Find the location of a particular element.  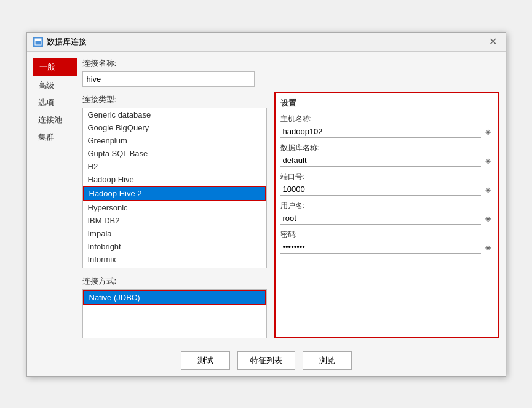

sidebar-item-pool: 连接池 is located at coordinates (55, 120).